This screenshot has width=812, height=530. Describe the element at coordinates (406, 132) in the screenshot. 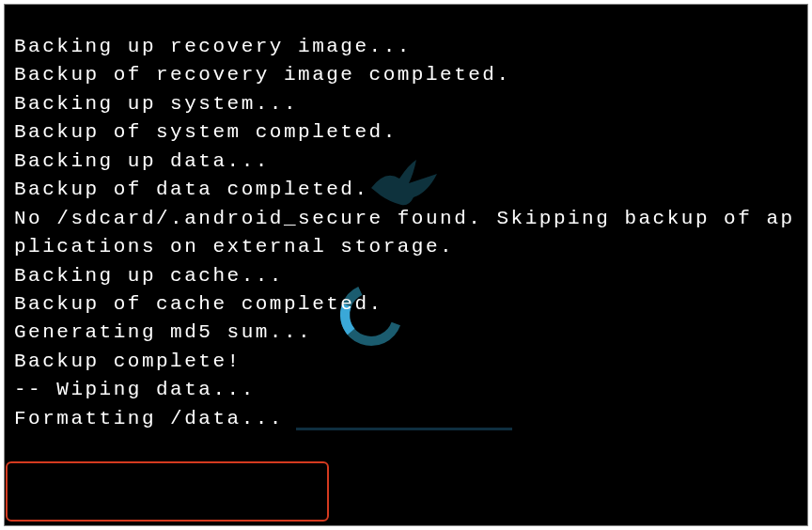

I see `output-line: Backup of system completed.` at that location.